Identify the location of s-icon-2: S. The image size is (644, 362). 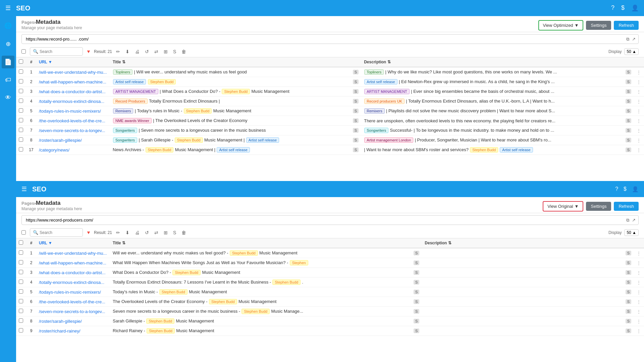
(174, 233).